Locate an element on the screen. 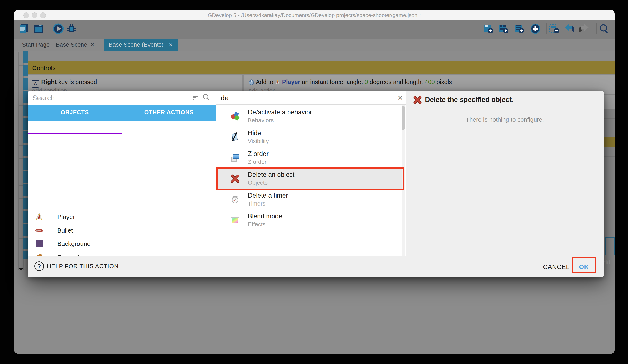 The image size is (628, 364). tab-base-scene: Base Scene is located at coordinates (72, 45).